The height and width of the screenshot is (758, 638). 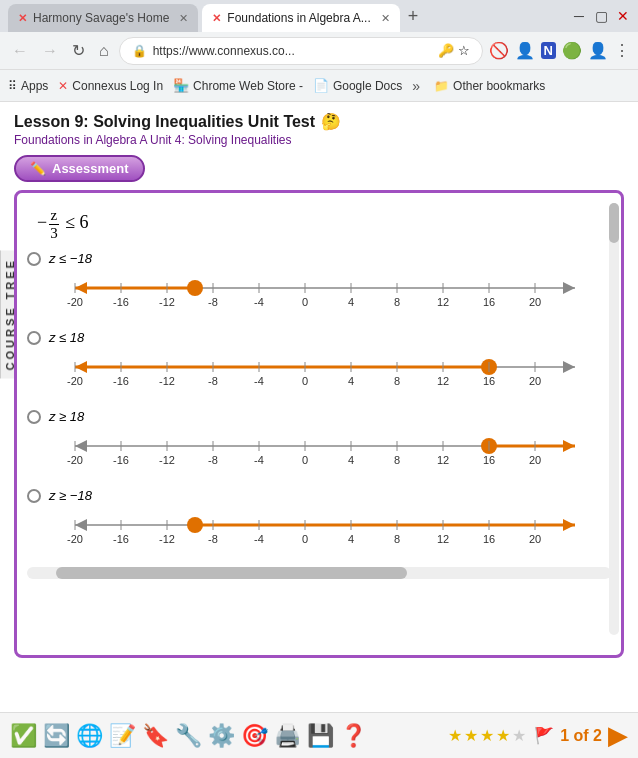 I want to click on tab-foundations-algebra: ✕ Foundations in Algebra A... ✕, so click(x=300, y=18).